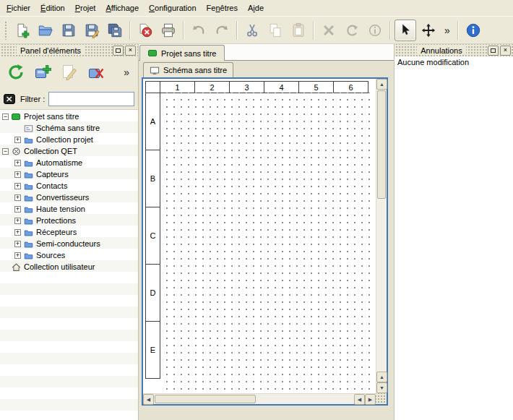 This screenshot has width=513, height=420. What do you see at coordinates (69, 30) in the screenshot?
I see `save-icon` at bounding box center [69, 30].